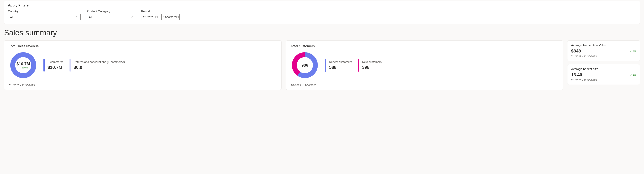 This screenshot has width=644, height=174. What do you see at coordinates (604, 69) in the screenshot?
I see `avg-basket-title: Average basket size` at bounding box center [604, 69].